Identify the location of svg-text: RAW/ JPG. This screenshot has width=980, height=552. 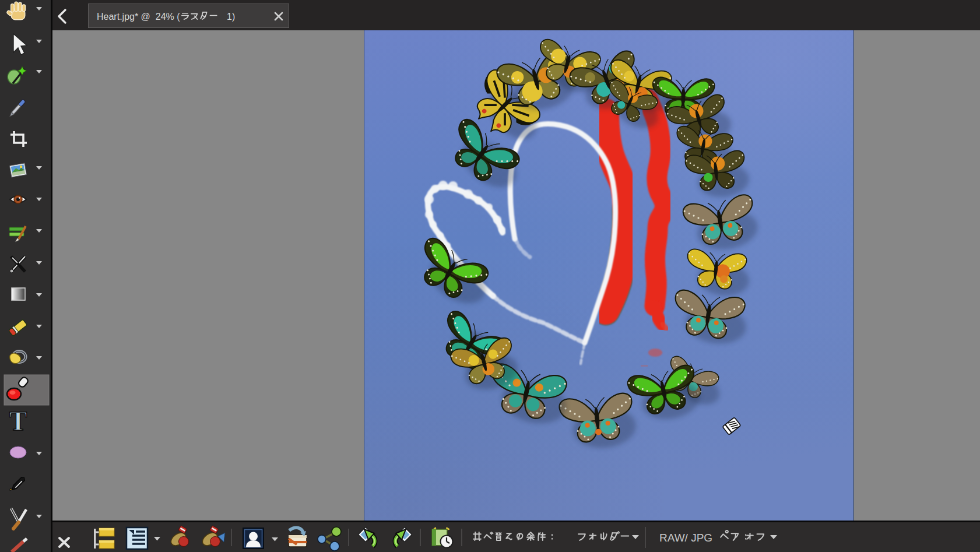
(686, 537).